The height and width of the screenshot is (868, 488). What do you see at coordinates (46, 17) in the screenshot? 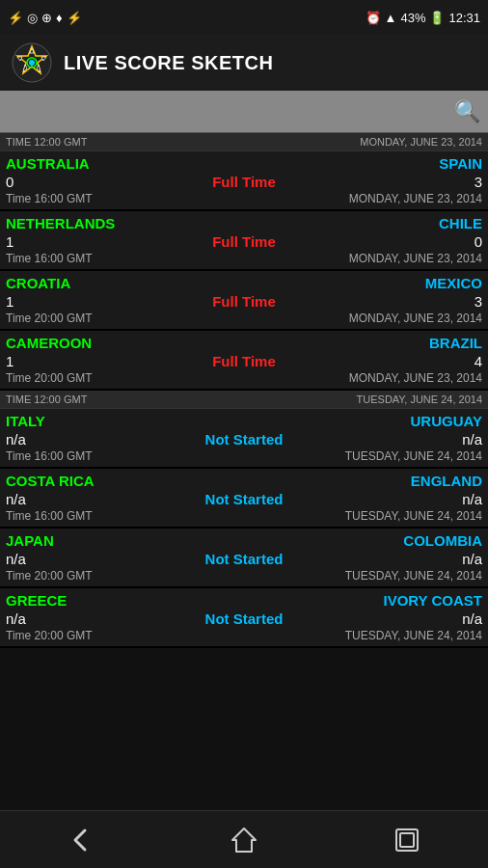
I see `record-icon: ⊕` at bounding box center [46, 17].